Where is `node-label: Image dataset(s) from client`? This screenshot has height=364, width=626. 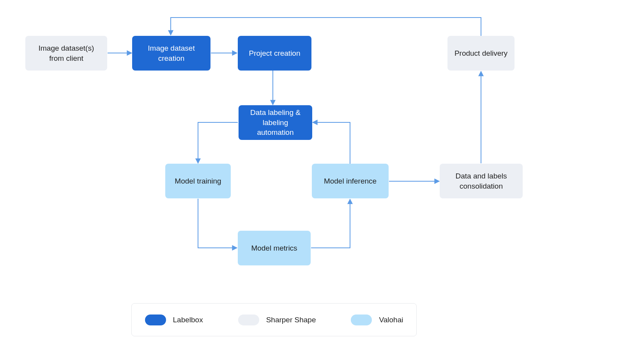
node-label: Image dataset(s) from client is located at coordinates (66, 53).